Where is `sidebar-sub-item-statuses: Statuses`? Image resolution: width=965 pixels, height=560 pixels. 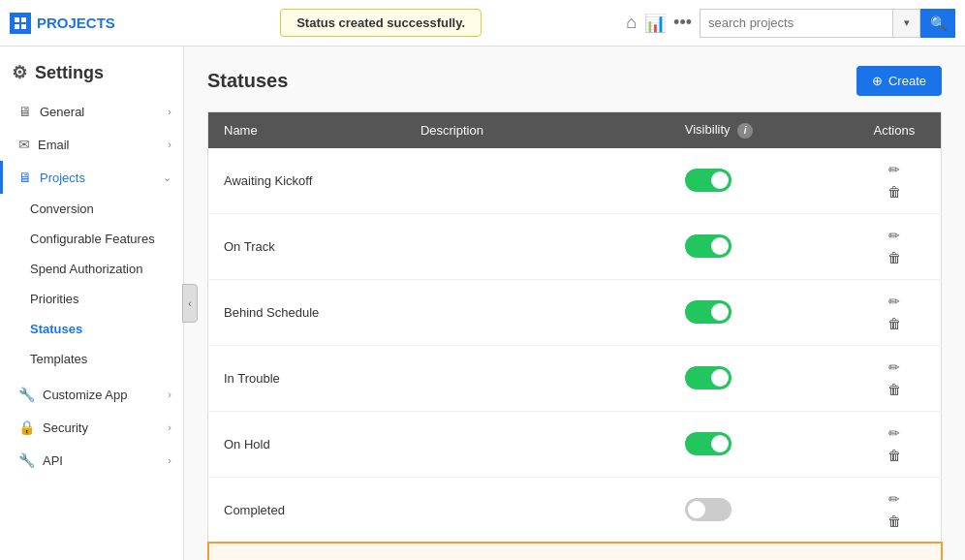 sidebar-sub-item-statuses: Statuses is located at coordinates (91, 329).